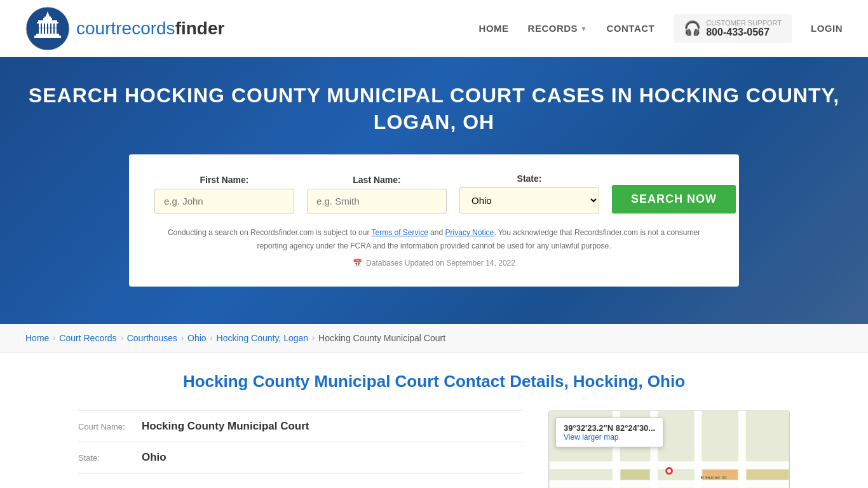  Describe the element at coordinates (583, 29) in the screenshot. I see `chevron-down-icon: ▼` at that location.